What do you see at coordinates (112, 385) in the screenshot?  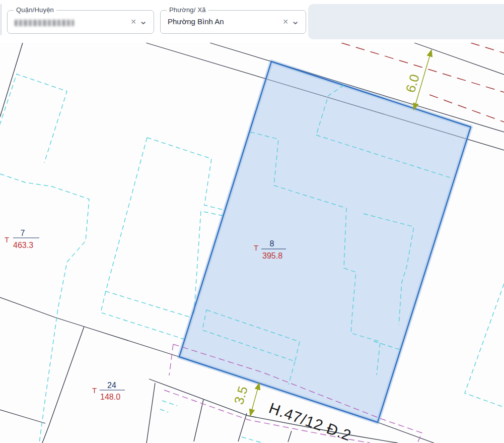 I see `parcel-number: 24` at bounding box center [112, 385].